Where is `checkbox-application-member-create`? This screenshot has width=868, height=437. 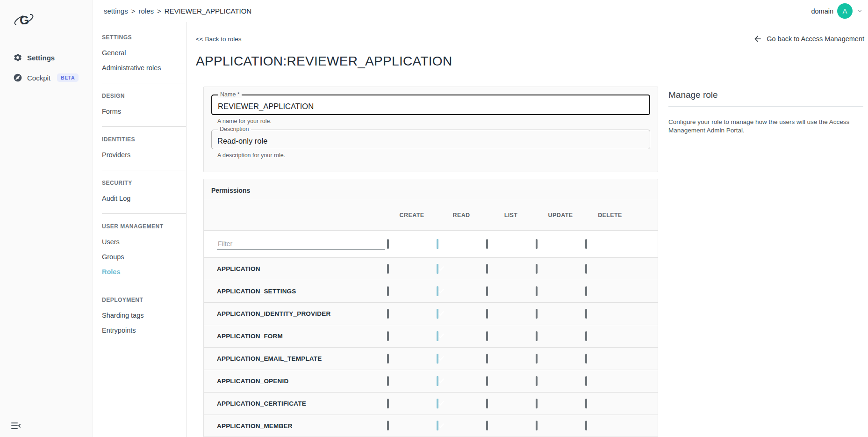
checkbox-application-member-create is located at coordinates (388, 426).